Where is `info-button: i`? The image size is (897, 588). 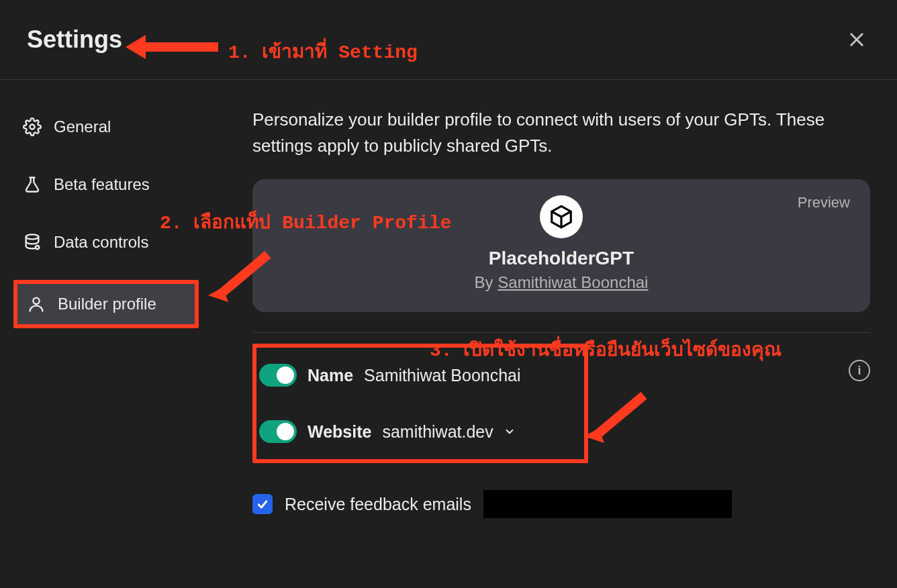
info-button: i is located at coordinates (859, 371).